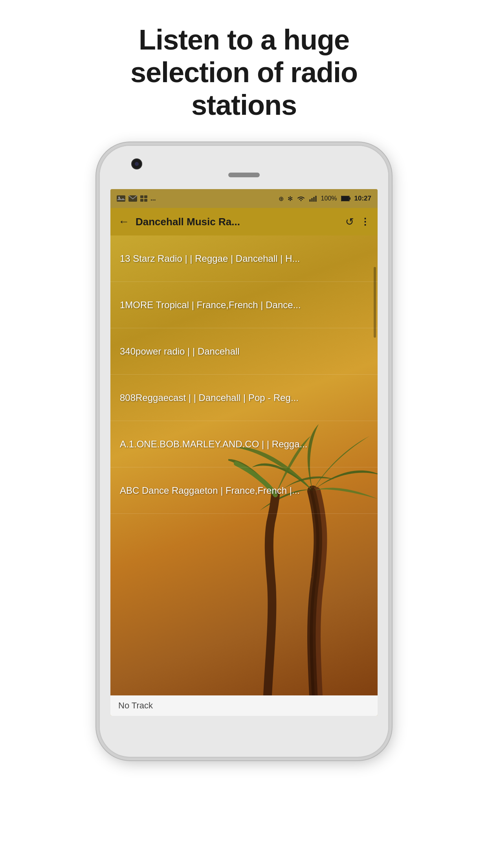 The width and height of the screenshot is (488, 868). Describe the element at coordinates (244, 444) in the screenshot. I see `station-item-4: A.1.ONE.BOB.MARLEY.AND.CO | | Regga...` at that location.